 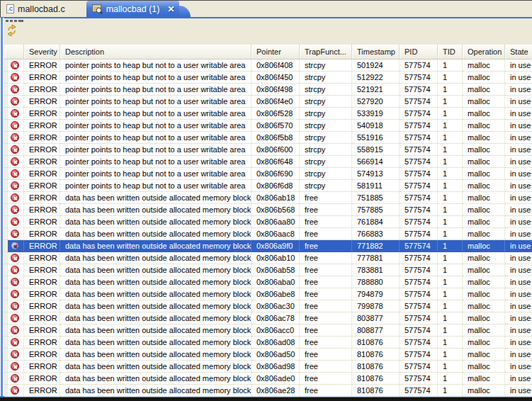 What do you see at coordinates (268, 52) in the screenshot?
I see `table-header-row: Severity Description Pointer TrapFunct..…` at bounding box center [268, 52].